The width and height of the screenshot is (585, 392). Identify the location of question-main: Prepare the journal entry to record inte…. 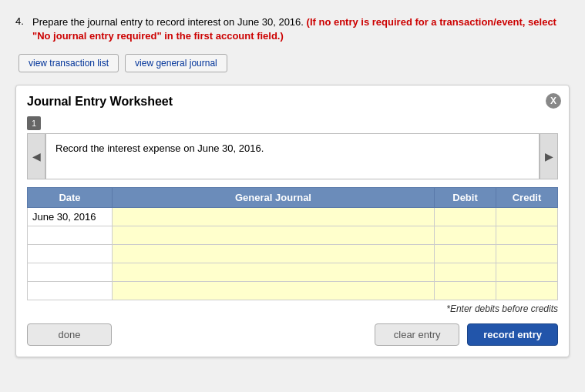
(168, 22).